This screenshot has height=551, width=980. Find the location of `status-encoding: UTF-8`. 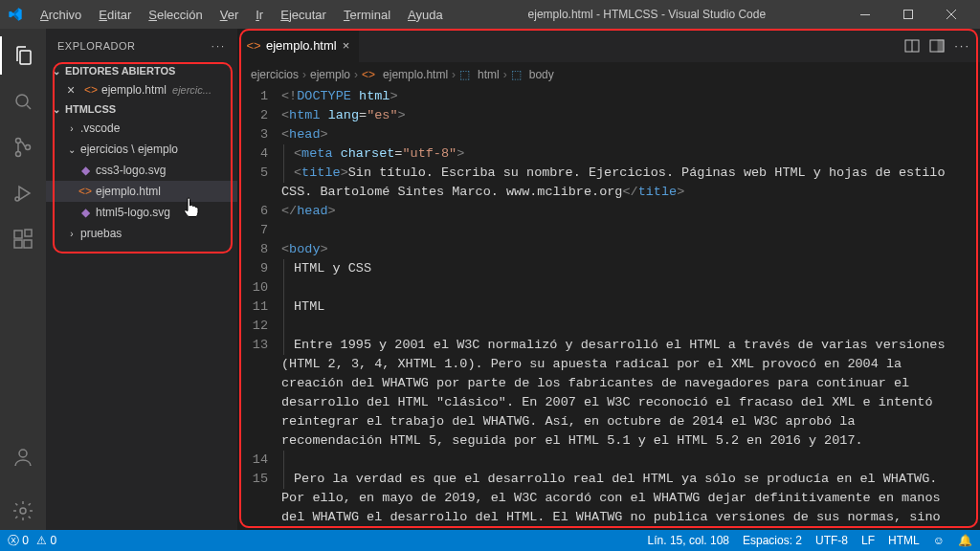

status-encoding: UTF-8 is located at coordinates (832, 540).